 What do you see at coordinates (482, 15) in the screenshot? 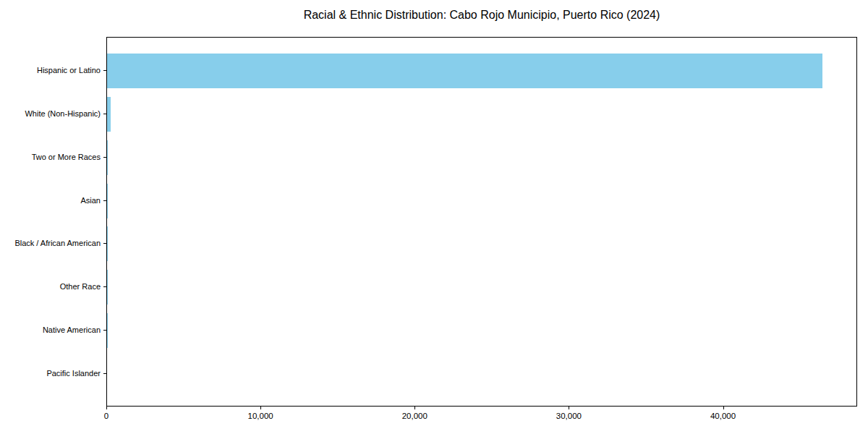
I see `chart-title: Racial & Ethnic Distribution: Cabo Rojo …` at bounding box center [482, 15].